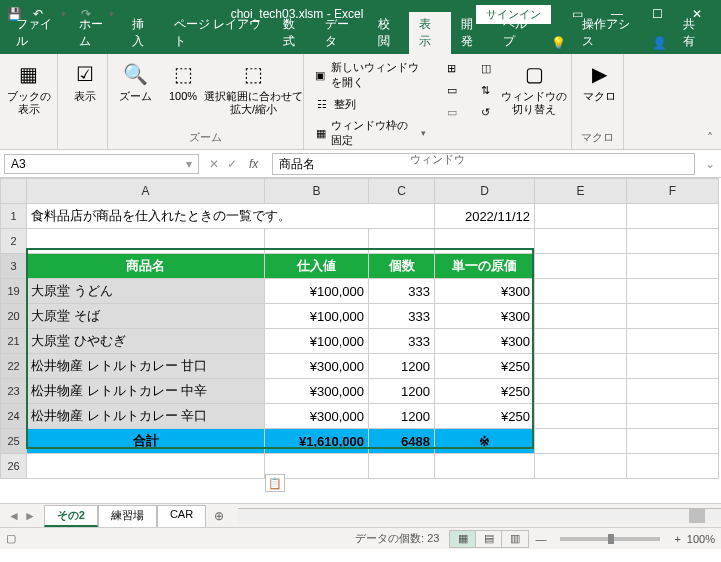 The image size is (721, 562). I want to click on cell: 1200, so click(402, 366).